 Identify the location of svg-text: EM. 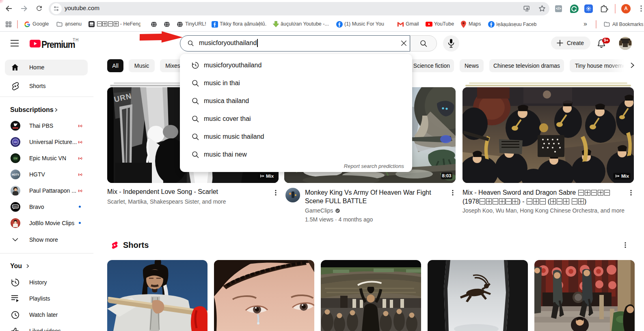
(15, 158).